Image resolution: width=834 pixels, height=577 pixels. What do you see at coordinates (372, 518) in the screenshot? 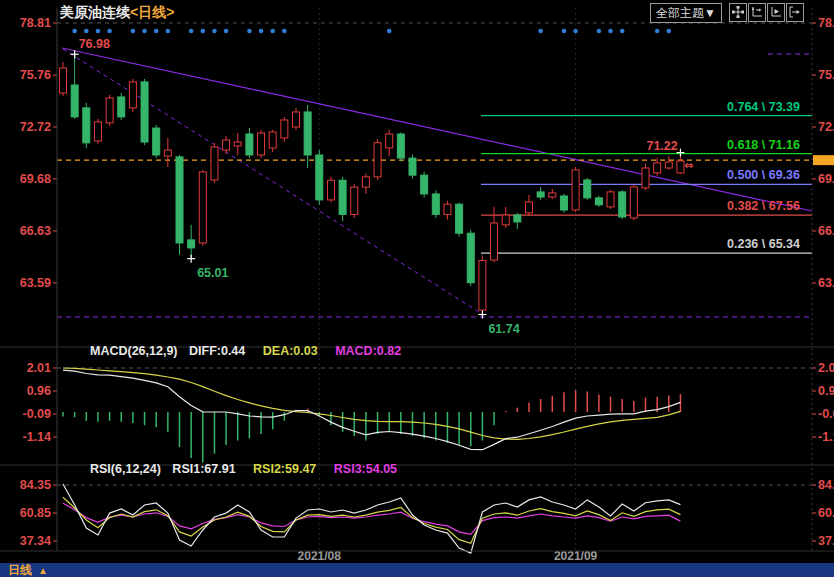
I see `rsi1-line` at bounding box center [372, 518].